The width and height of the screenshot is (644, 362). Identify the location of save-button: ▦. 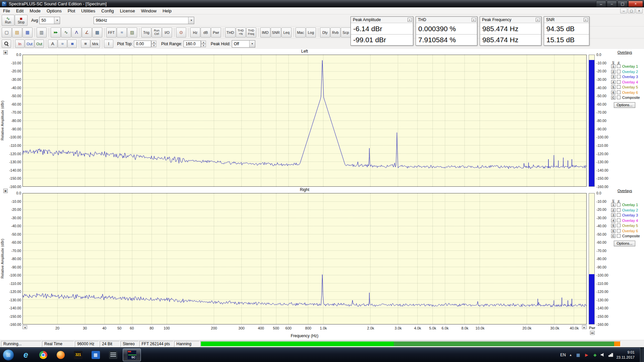
(28, 33).